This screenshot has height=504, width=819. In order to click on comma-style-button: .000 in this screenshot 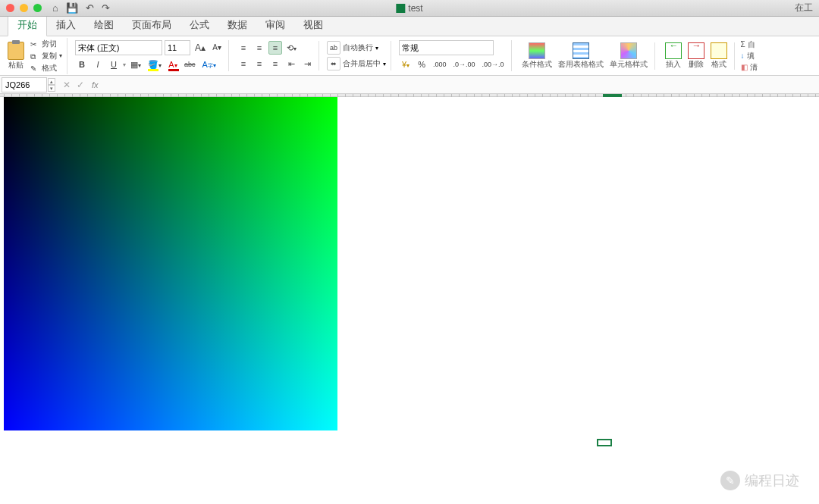, I will do `click(440, 64)`.